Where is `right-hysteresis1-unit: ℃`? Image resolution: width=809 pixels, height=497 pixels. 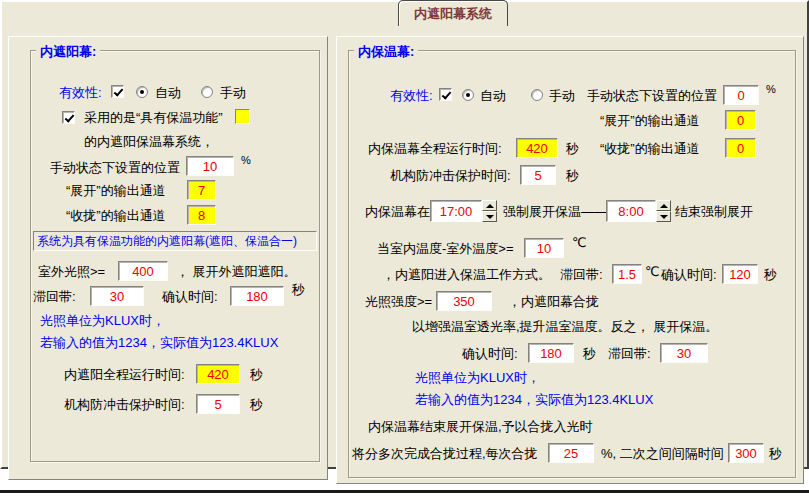 right-hysteresis1-unit: ℃ is located at coordinates (652, 272).